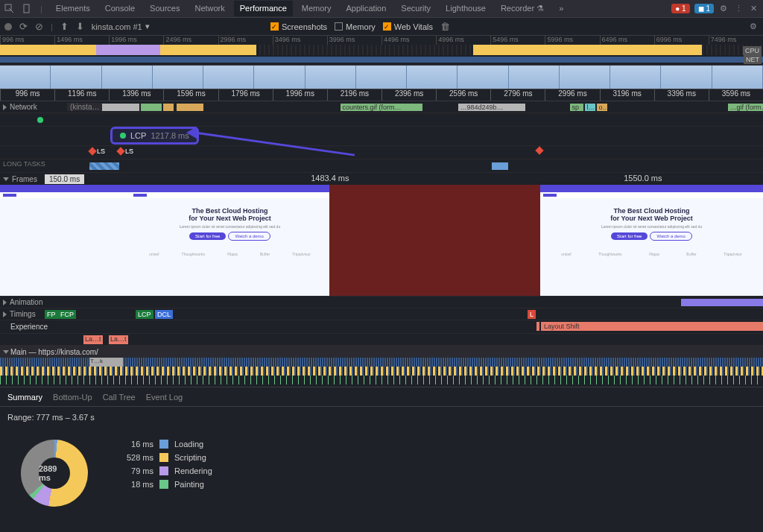 The image size is (763, 532). Describe the element at coordinates (382, 352) in the screenshot. I see `main-track-header: Main — https://kinsta.com/` at that location.